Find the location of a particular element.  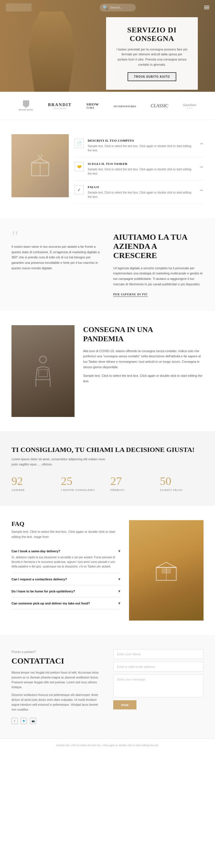

twitter-icon: 🐦 is located at coordinates (24, 721).